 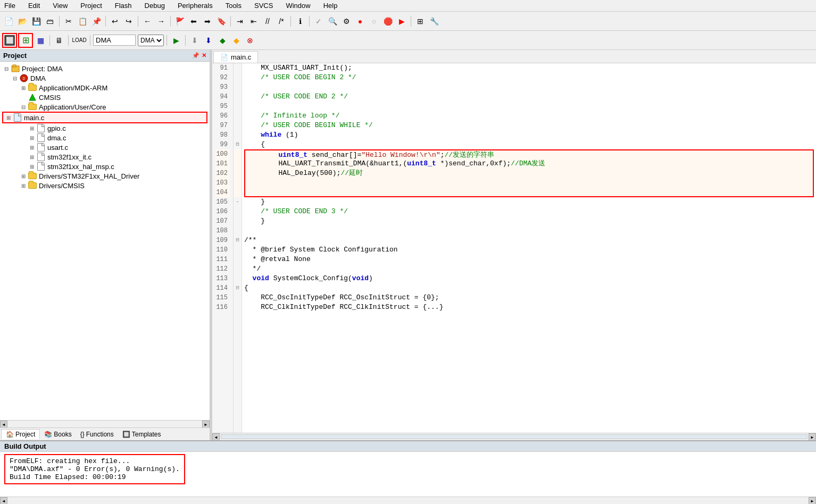 I want to click on undo-btn: ↩, so click(x=115, y=21).